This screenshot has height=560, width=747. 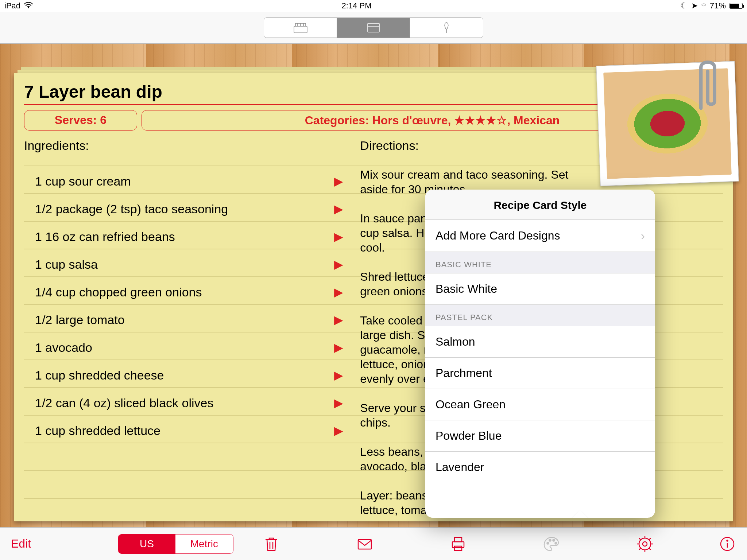 What do you see at coordinates (706, 84) in the screenshot?
I see `paperclip-icon` at bounding box center [706, 84].